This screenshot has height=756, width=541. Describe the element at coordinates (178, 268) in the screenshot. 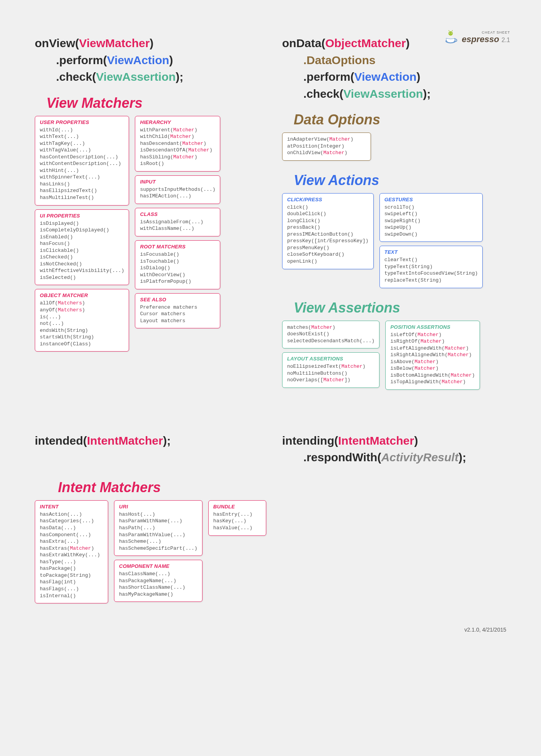

I see `box-content: isFocusable() isTouchable() isDialog() w…` at that location.